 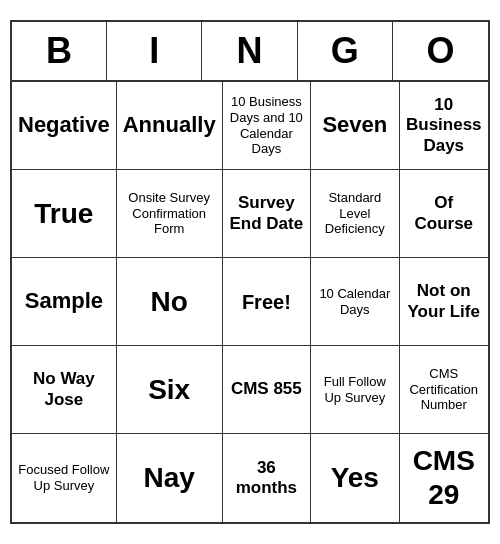 I want to click on bingo-cell: Six, so click(x=170, y=390).